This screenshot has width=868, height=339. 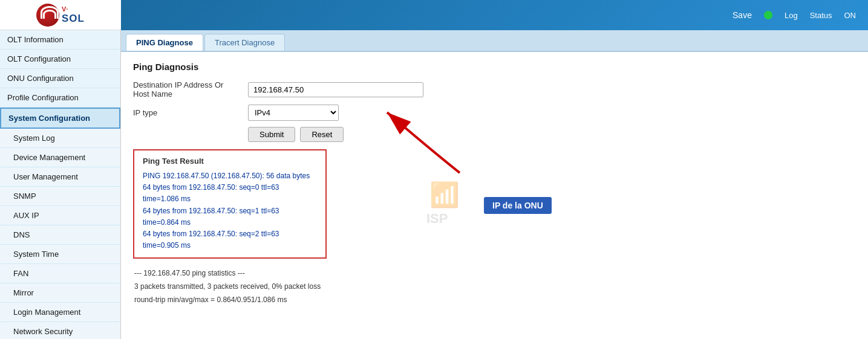 I want to click on submit-button: Submit, so click(x=272, y=134).